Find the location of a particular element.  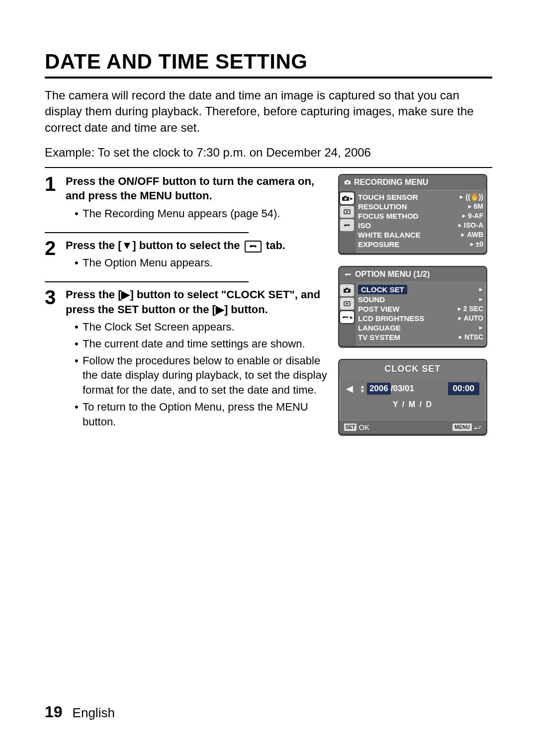

menu-return-badge: MENU ⮐ is located at coordinates (467, 427).